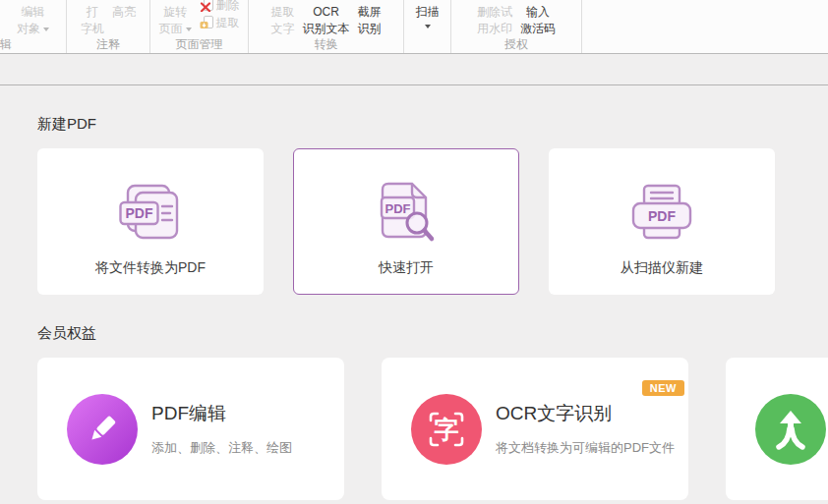 The image size is (828, 504). What do you see at coordinates (108, 27) in the screenshot?
I see `ribbon-group-comment: 打 字机 高亮 注释` at bounding box center [108, 27].